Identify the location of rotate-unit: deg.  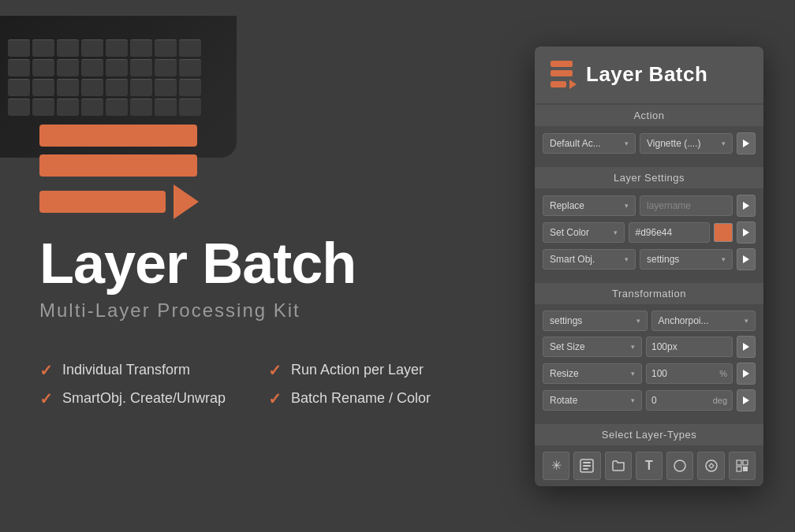
(720, 400).